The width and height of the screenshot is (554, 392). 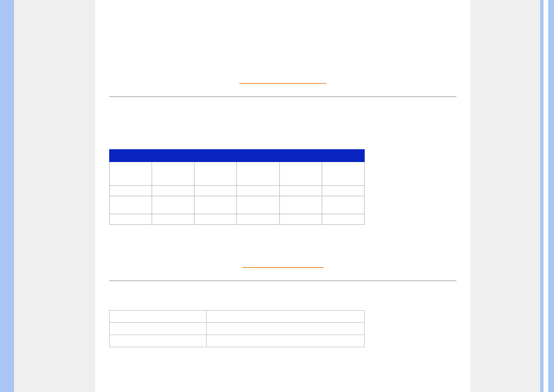 I want to click on right-sidebar-bg, so click(x=505, y=196).